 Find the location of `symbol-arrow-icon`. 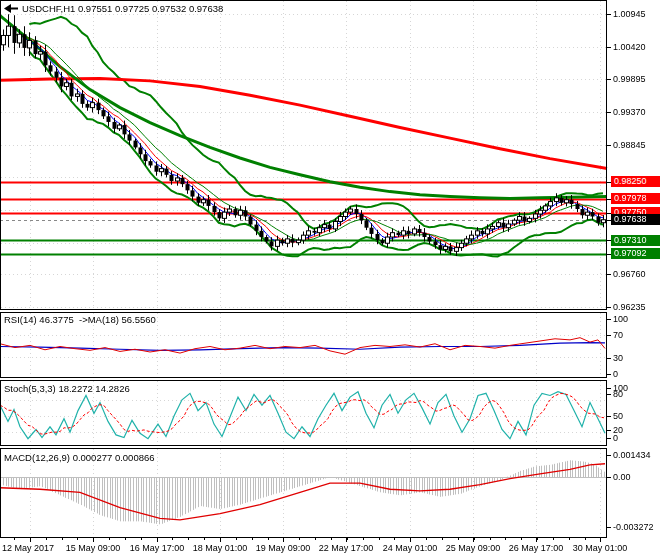

symbol-arrow-icon is located at coordinates (11, 8).